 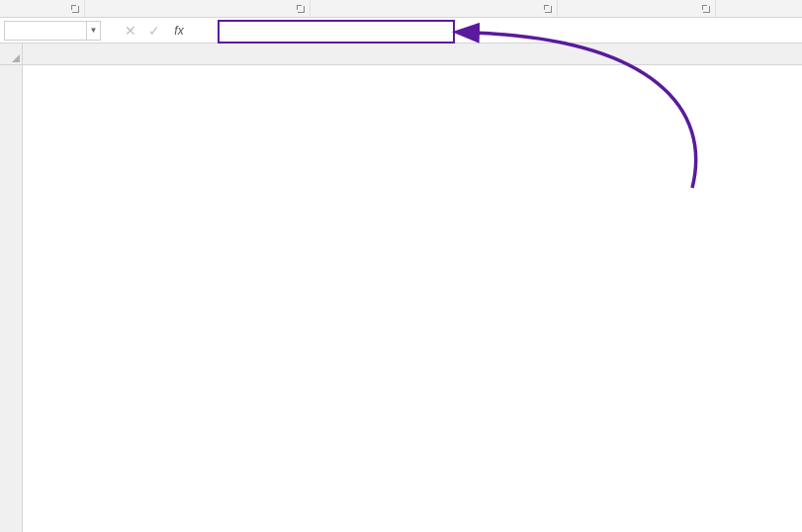 I want to click on ribbon-group-clipboard, so click(x=43, y=8).